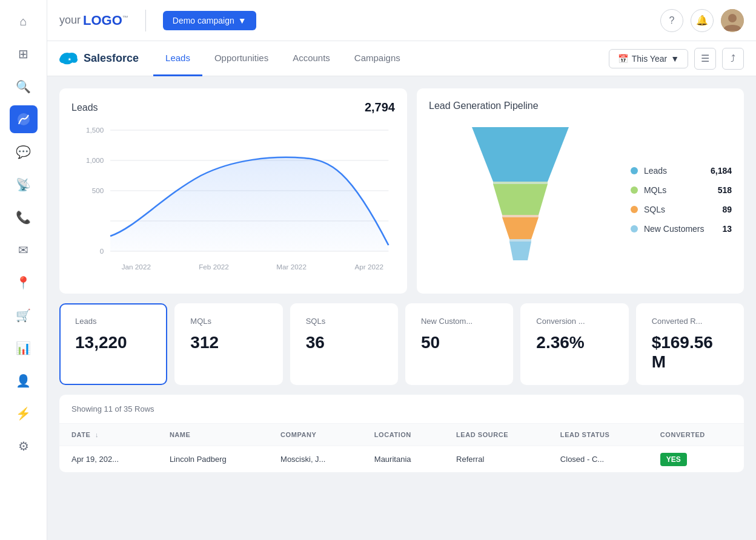 This screenshot has height=540, width=756. What do you see at coordinates (204, 21) in the screenshot?
I see `demo-campaign-label: Demo campaign` at bounding box center [204, 21].